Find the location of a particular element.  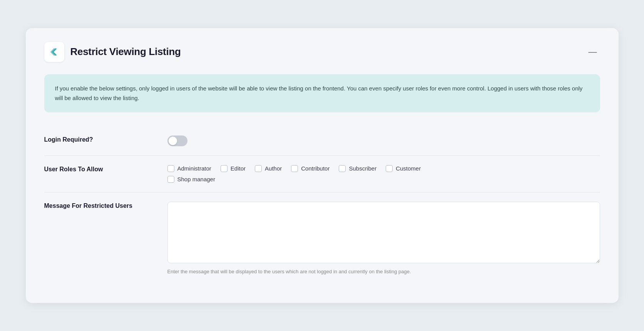

login-required-label: Login Required? is located at coordinates (106, 139).